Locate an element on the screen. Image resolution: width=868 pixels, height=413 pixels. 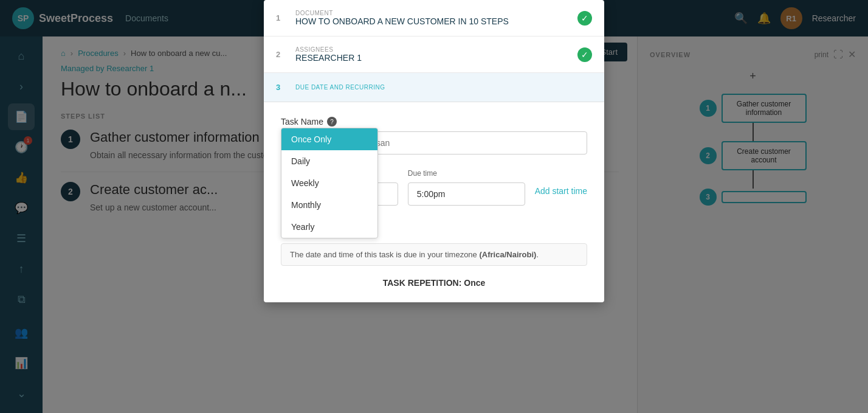
dropdown-option-daily: Daily is located at coordinates (329, 161).